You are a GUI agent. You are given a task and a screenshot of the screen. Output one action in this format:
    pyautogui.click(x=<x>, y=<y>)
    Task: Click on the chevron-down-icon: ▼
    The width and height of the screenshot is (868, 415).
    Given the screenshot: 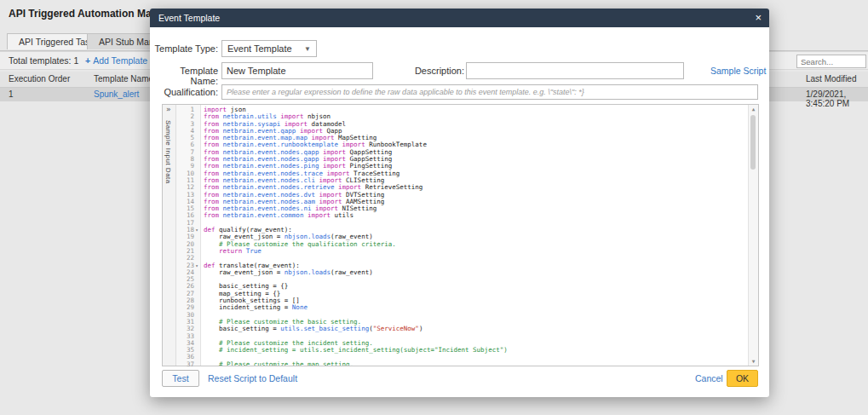 What is the action you would take?
    pyautogui.click(x=308, y=49)
    